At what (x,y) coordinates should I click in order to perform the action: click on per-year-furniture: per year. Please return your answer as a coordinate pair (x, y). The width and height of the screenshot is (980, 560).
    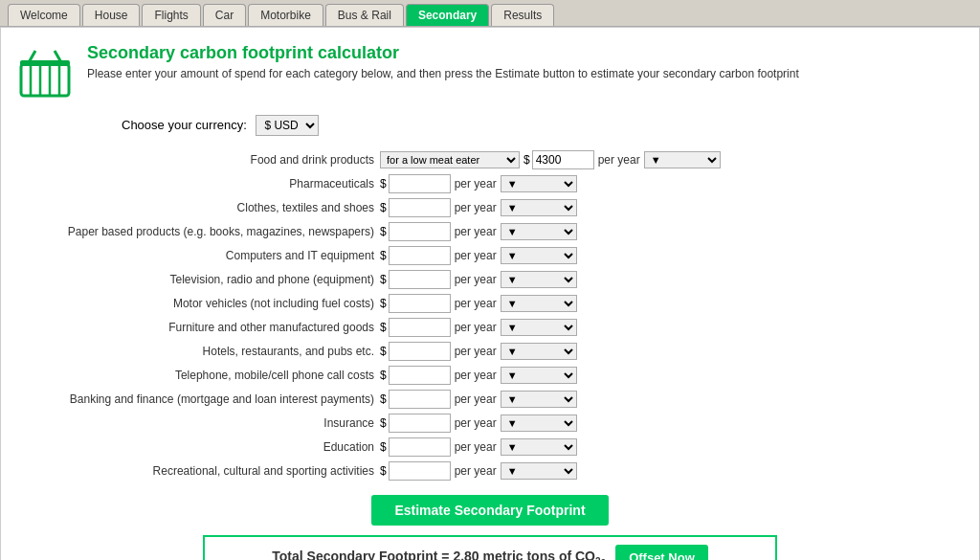
    Looking at the image, I should click on (476, 327).